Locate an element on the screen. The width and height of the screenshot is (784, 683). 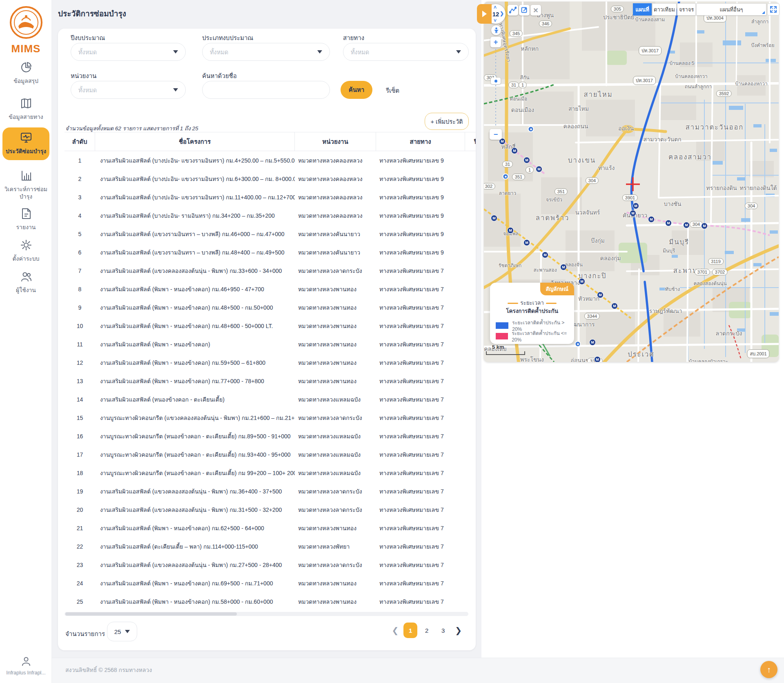
table-row: 13งานเสริมผิวแอสฟัลต์ (พิมพา - หนองข้างค… is located at coordinates (270, 381).